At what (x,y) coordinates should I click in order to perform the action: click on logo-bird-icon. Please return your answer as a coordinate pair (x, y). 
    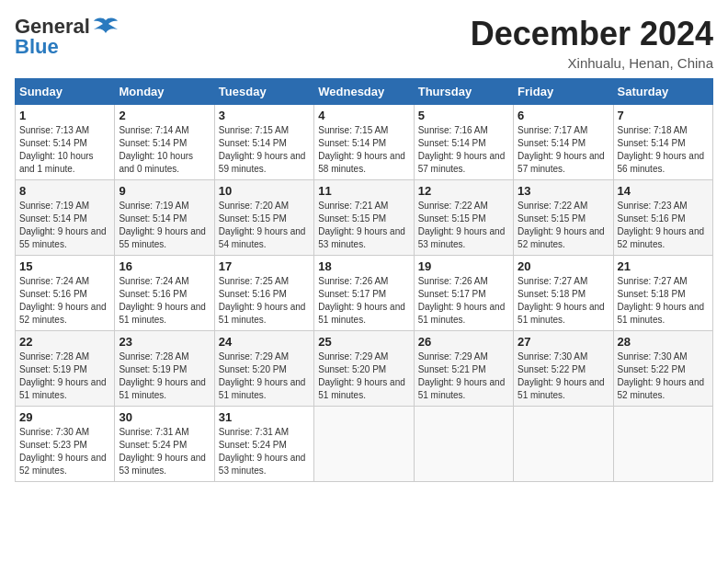
    Looking at the image, I should click on (106, 27).